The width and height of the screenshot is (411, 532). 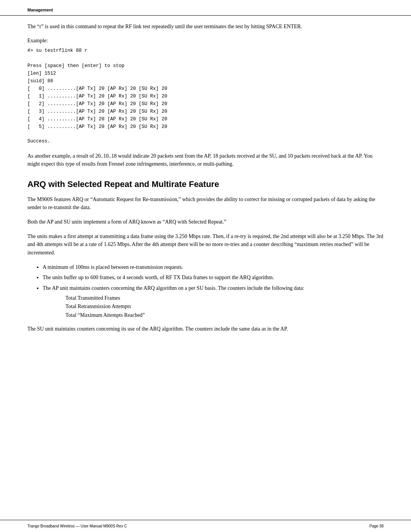 What do you see at coordinates (206, 141) in the screenshot?
I see `success-text: Success.` at bounding box center [206, 141].